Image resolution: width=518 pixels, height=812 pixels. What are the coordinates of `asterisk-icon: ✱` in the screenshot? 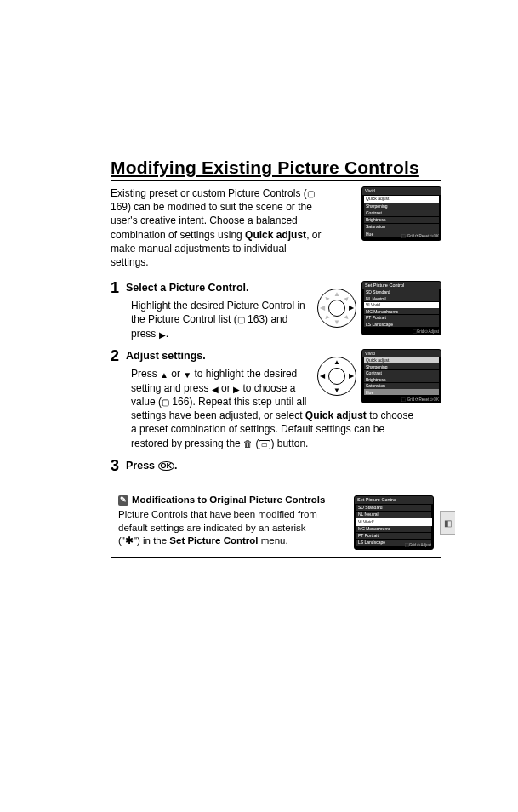 It's located at (129, 540).